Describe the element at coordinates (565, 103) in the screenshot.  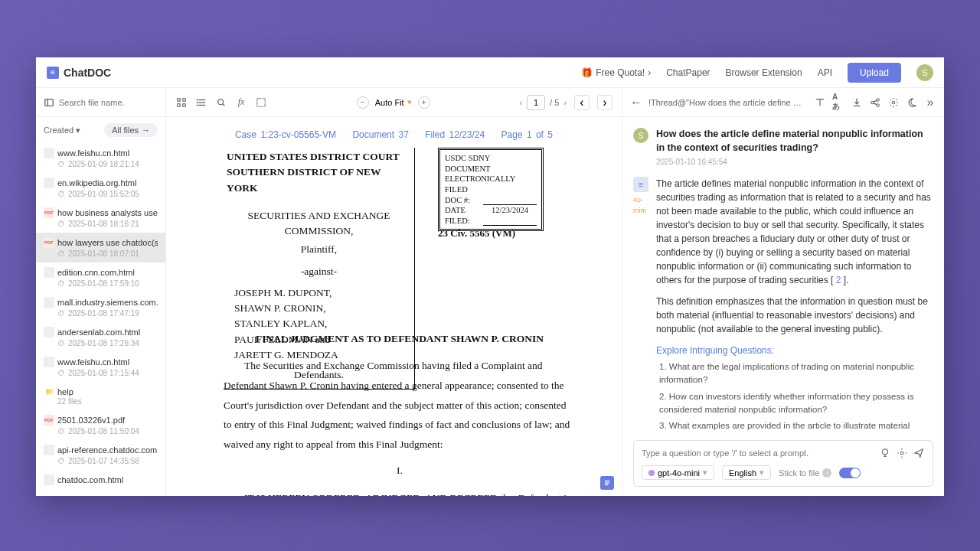
I see `next-page-button: ›` at that location.